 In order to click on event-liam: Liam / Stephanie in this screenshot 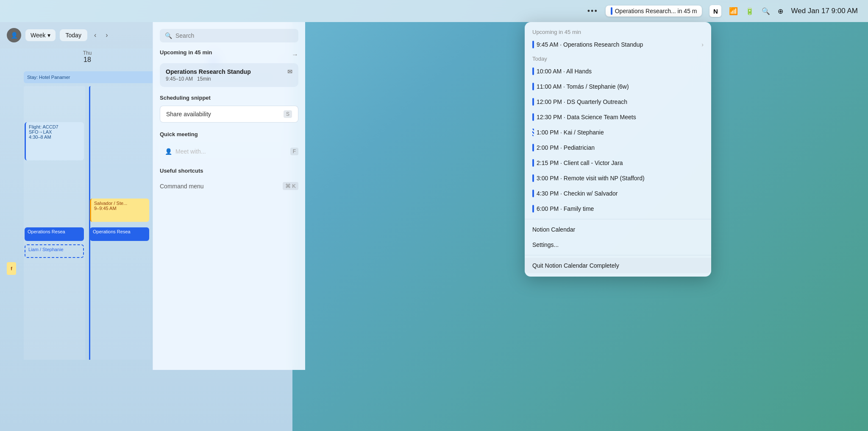, I will do `click(54, 251)`.